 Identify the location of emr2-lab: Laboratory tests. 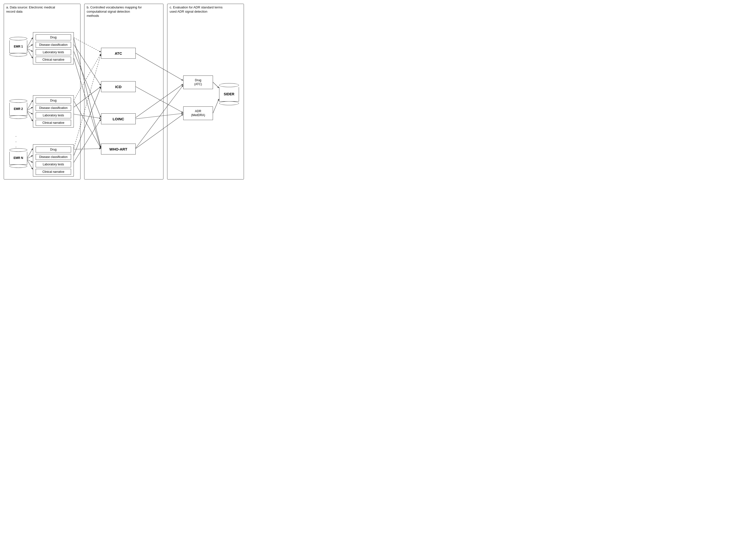
(53, 115).